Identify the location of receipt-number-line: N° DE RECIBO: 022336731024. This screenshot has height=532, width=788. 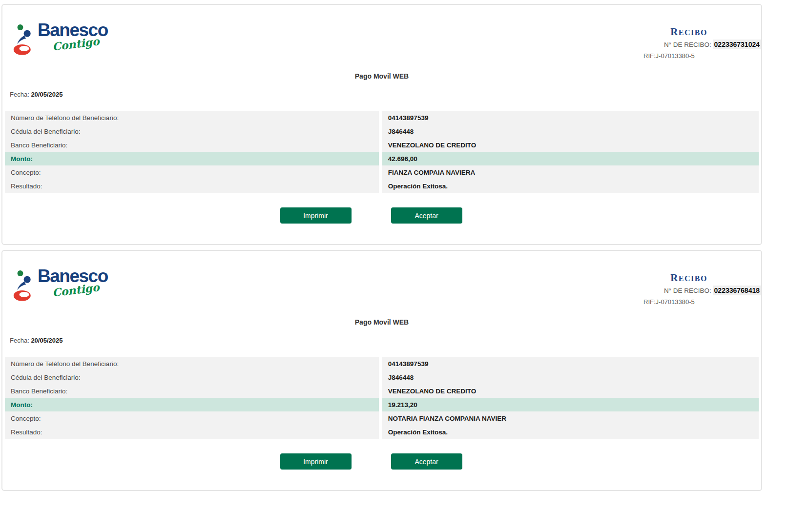
(702, 45).